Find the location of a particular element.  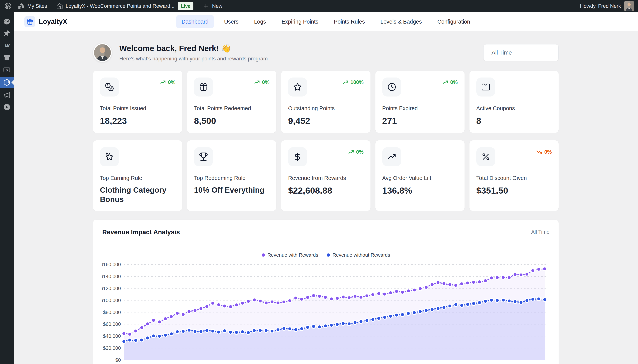

chart-period-label: All Time is located at coordinates (540, 232).